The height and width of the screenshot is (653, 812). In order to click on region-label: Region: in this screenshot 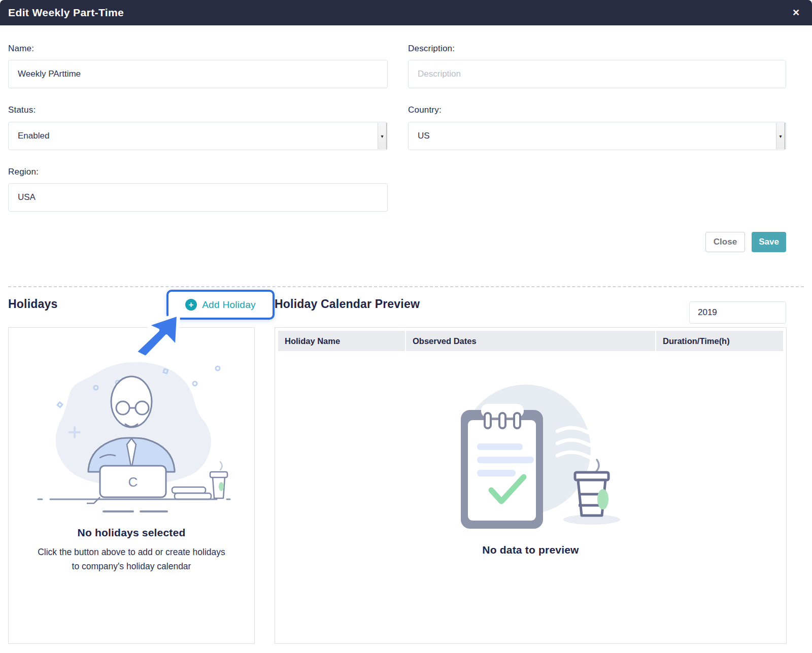, I will do `click(23, 172)`.